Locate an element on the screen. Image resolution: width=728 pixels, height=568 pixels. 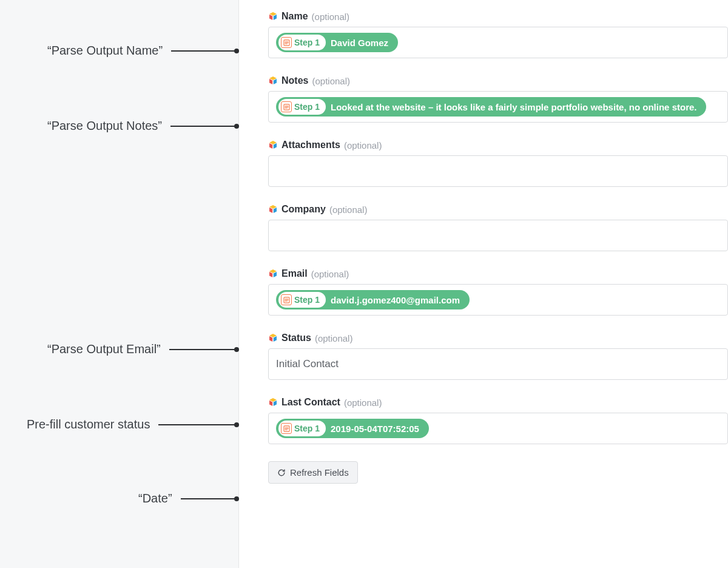
field-label-row: Name (optional) is located at coordinates (498, 16).